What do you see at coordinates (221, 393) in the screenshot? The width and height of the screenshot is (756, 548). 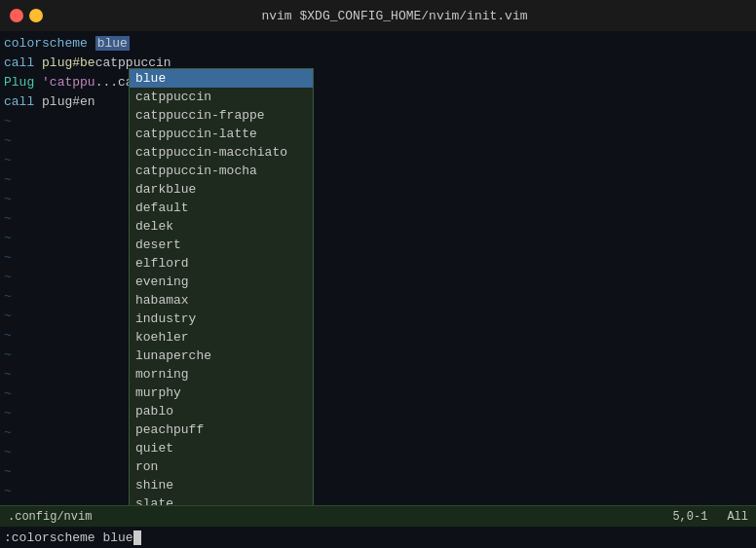 I see `autocomplete-item-murphy: murphy` at bounding box center [221, 393].